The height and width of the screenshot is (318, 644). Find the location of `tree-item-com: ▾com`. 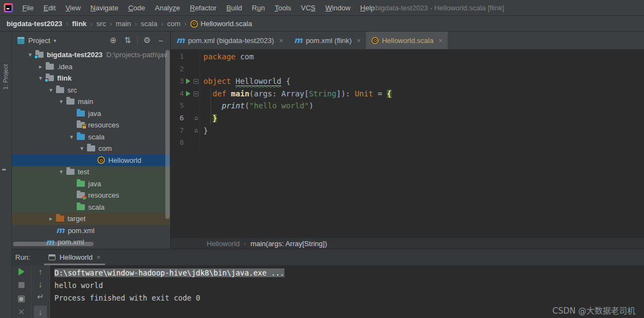

tree-item-com: ▾com is located at coordinates (91, 149).